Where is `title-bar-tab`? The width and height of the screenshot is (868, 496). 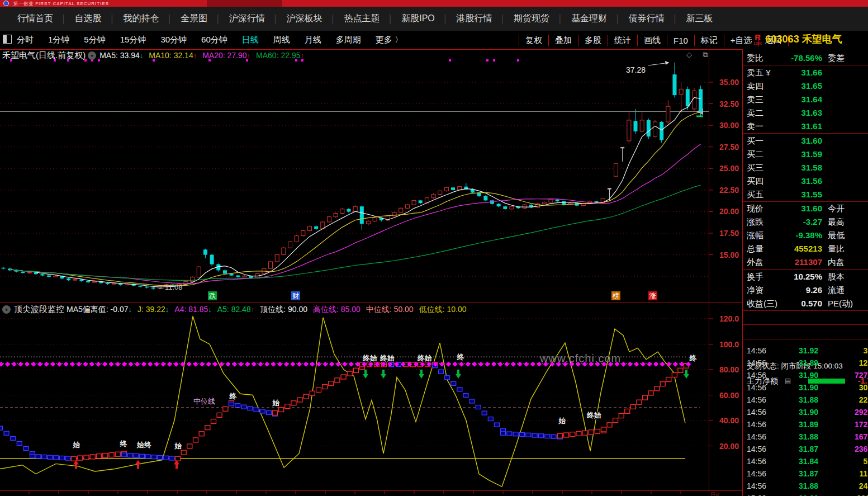 title-bar-tab is located at coordinates (245, 3).